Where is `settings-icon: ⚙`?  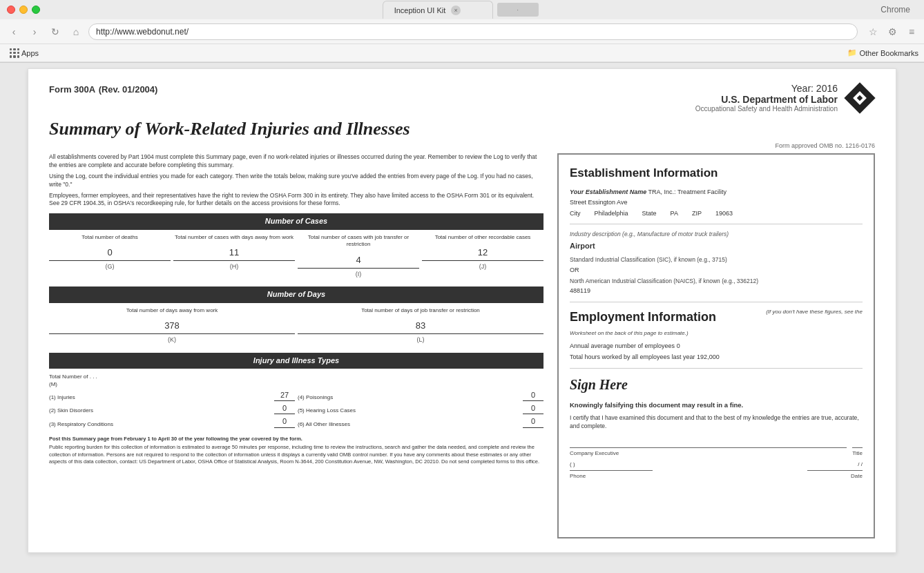 settings-icon: ⚙ is located at coordinates (892, 32).